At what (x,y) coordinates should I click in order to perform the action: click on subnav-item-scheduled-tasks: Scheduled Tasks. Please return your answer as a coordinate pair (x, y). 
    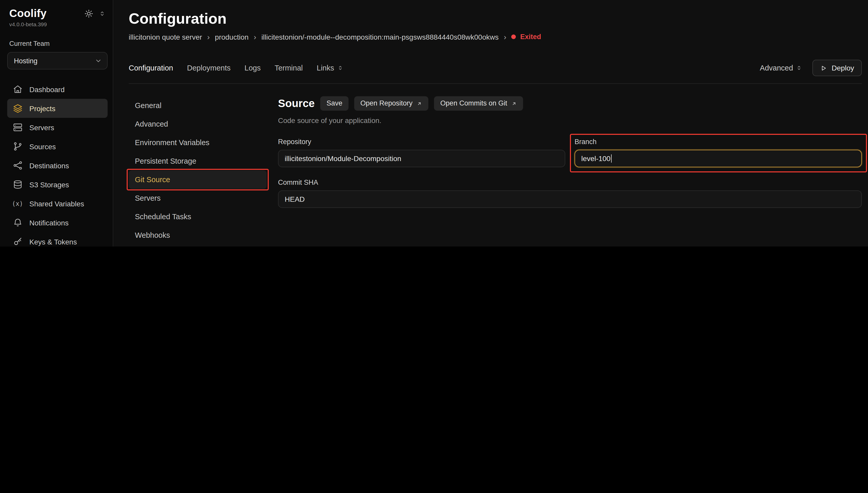
    Looking at the image, I should click on (198, 217).